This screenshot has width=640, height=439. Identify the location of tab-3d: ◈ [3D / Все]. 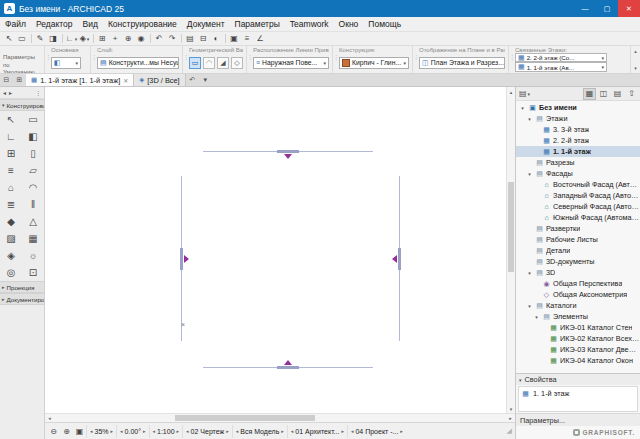
(160, 80).